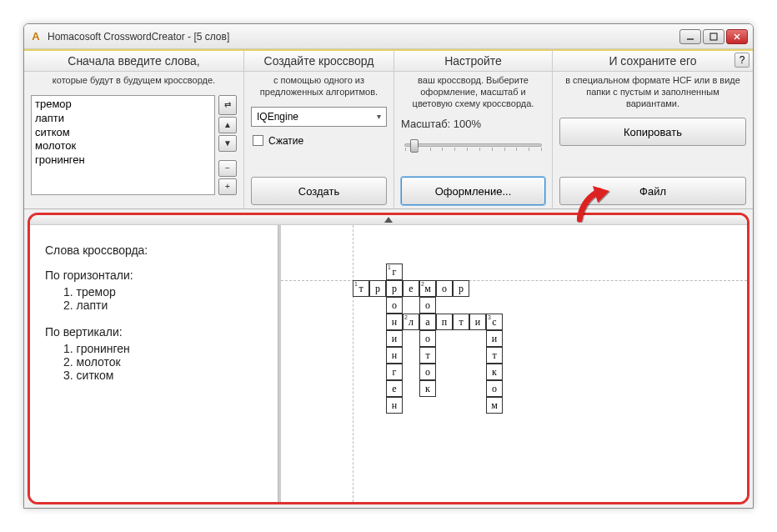 The image size is (777, 532). What do you see at coordinates (737, 37) in the screenshot?
I see `close-button` at bounding box center [737, 37].